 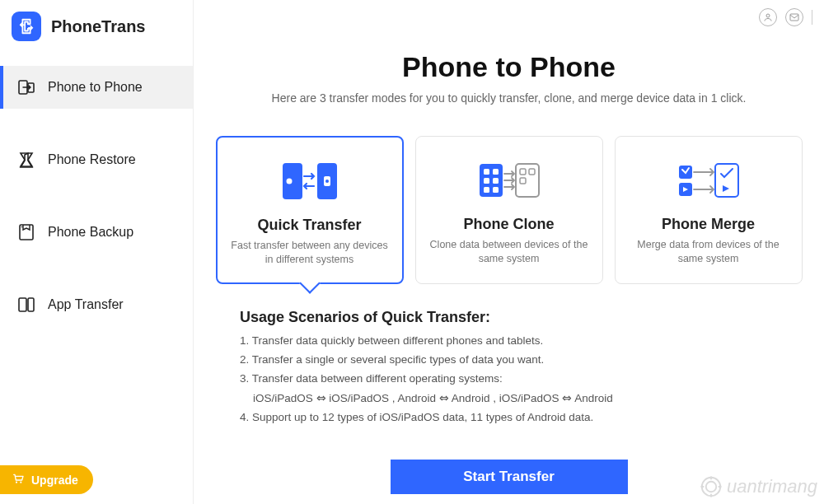 I want to click on phone-merge-icon, so click(x=709, y=180).